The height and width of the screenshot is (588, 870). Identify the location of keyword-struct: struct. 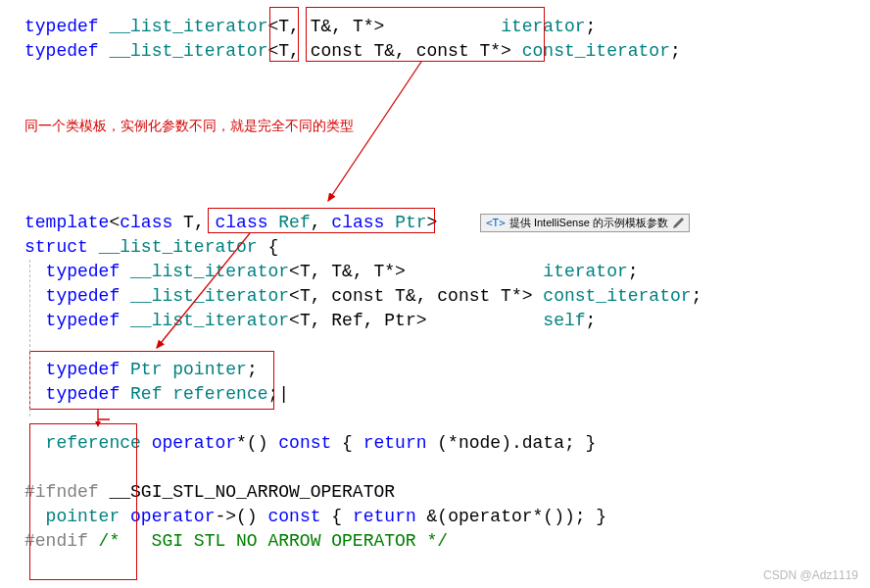
(57, 247).